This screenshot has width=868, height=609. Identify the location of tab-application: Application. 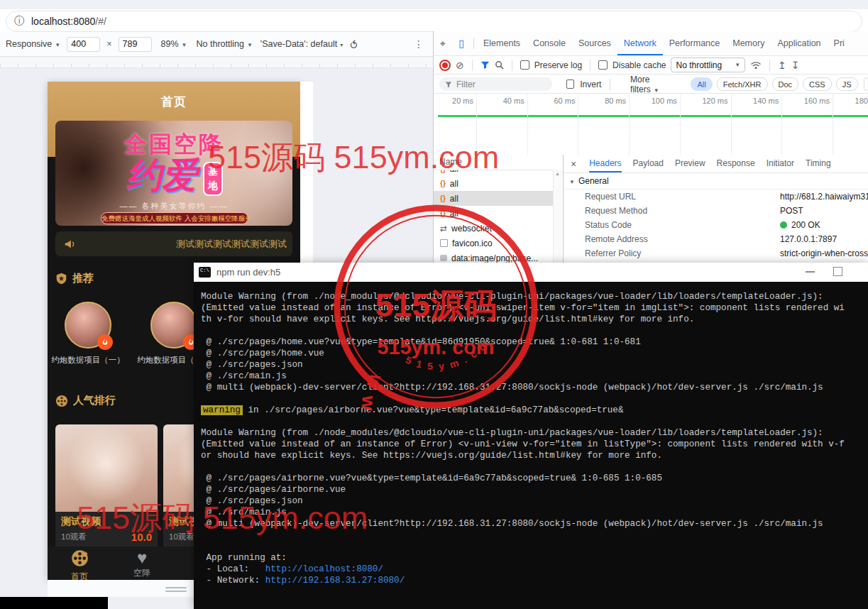
(799, 43).